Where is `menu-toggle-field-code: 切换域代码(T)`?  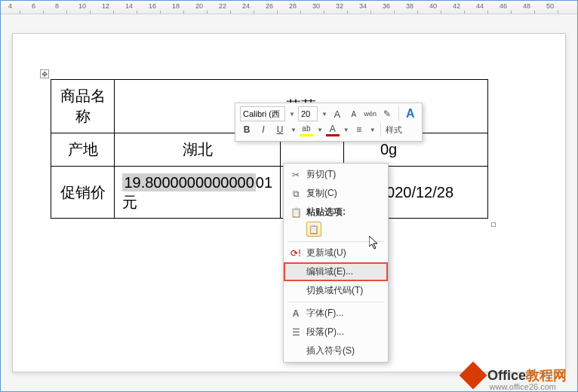
menu-toggle-field-code: 切换域代码(T) is located at coordinates (336, 291).